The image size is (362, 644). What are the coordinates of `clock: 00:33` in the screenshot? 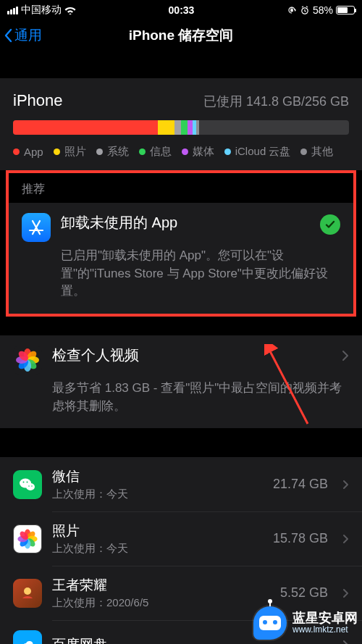 It's located at (182, 10).